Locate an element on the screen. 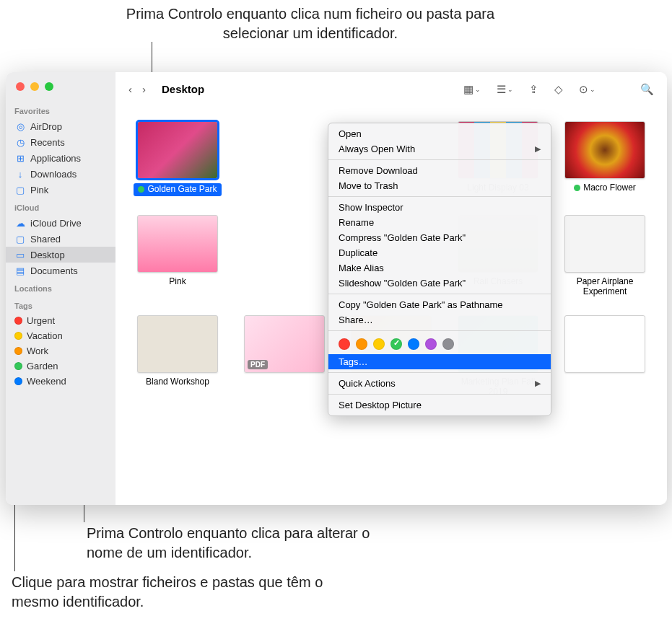 Image resolution: width=672 pixels, height=629 pixels. sidebar-item-desktop: ▭Desktop is located at coordinates (61, 255).